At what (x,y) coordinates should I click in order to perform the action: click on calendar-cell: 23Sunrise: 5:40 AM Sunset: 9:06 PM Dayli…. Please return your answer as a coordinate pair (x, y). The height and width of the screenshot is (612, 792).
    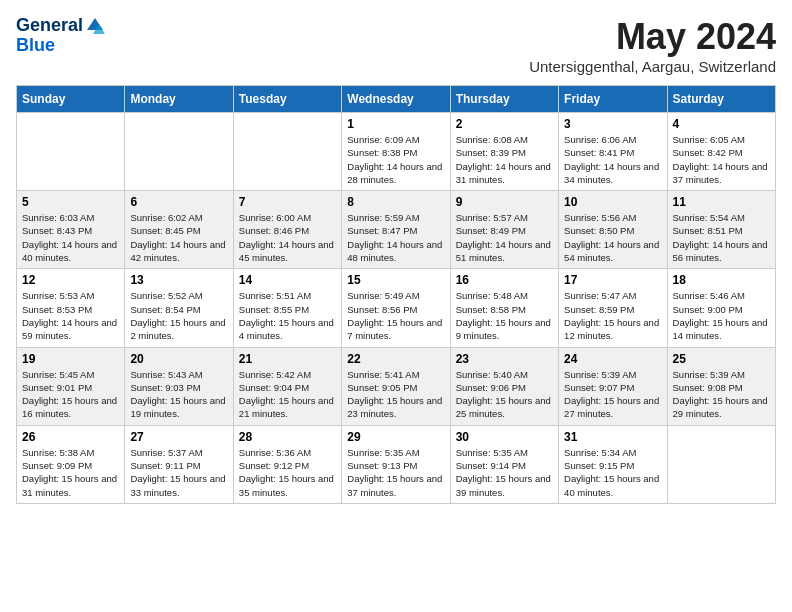
    Looking at the image, I should click on (504, 386).